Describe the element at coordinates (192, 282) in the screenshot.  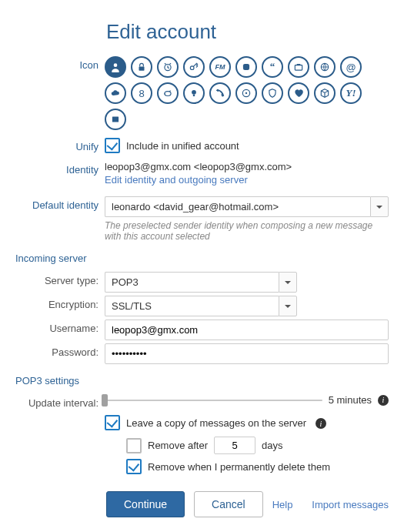
I see `server-type-value: POP3` at that location.